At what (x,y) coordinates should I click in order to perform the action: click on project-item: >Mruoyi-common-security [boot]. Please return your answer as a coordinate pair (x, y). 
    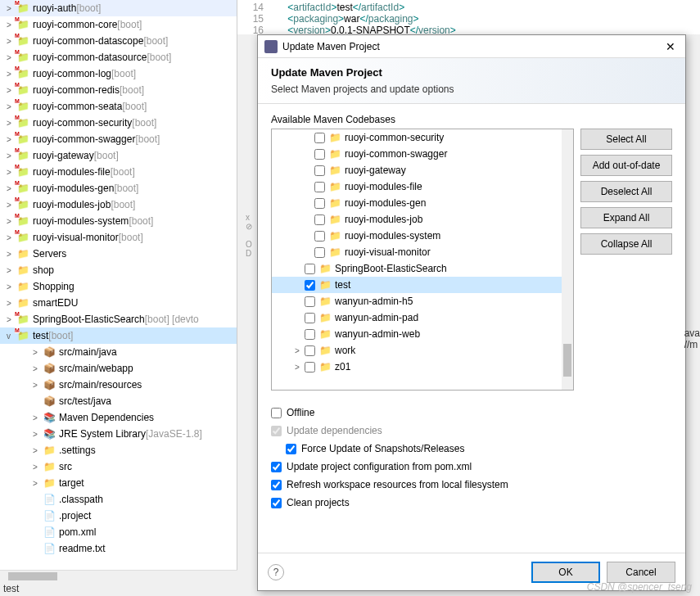
    Looking at the image, I should click on (118, 123).